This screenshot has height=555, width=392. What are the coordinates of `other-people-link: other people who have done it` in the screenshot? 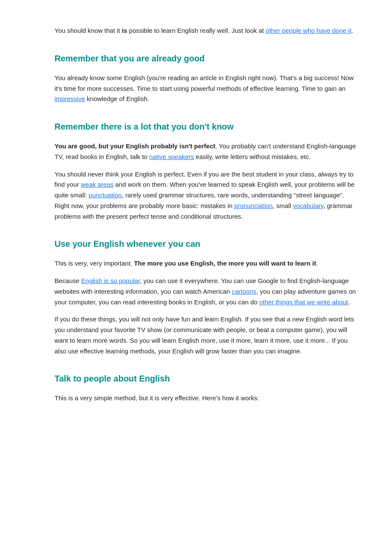 It's located at (308, 31).